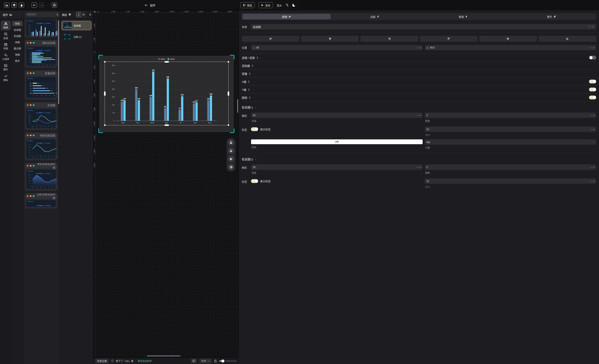 This screenshot has height=364, width=599. What do you see at coordinates (6, 68) in the screenshot?
I see `rail-item-images: 图片` at bounding box center [6, 68].